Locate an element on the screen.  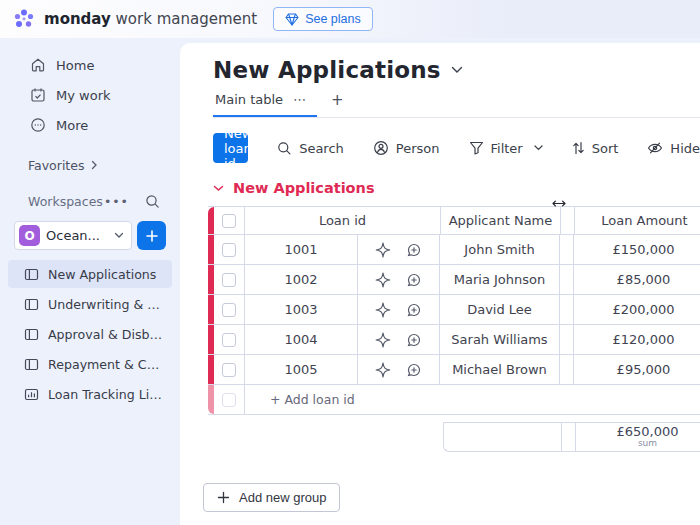
column-header-loan-amount: Loan Amount is located at coordinates (638, 220).